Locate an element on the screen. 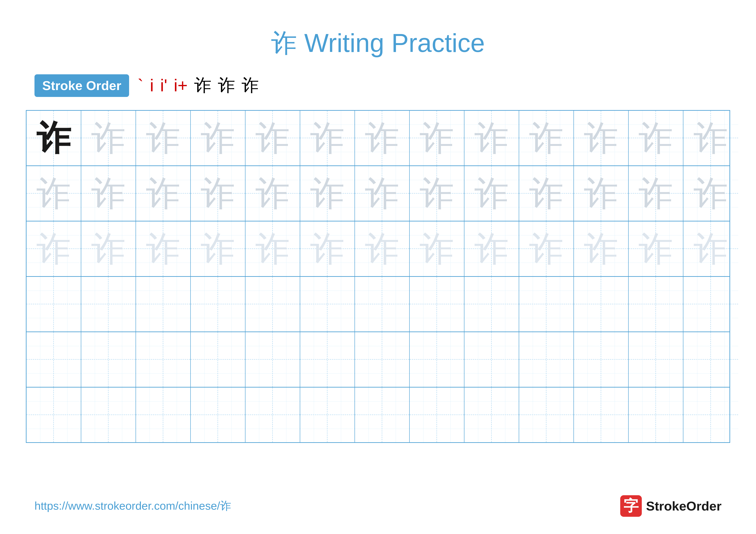 This screenshot has width=756, height=534. logo-text: StrokeOrder is located at coordinates (684, 506).